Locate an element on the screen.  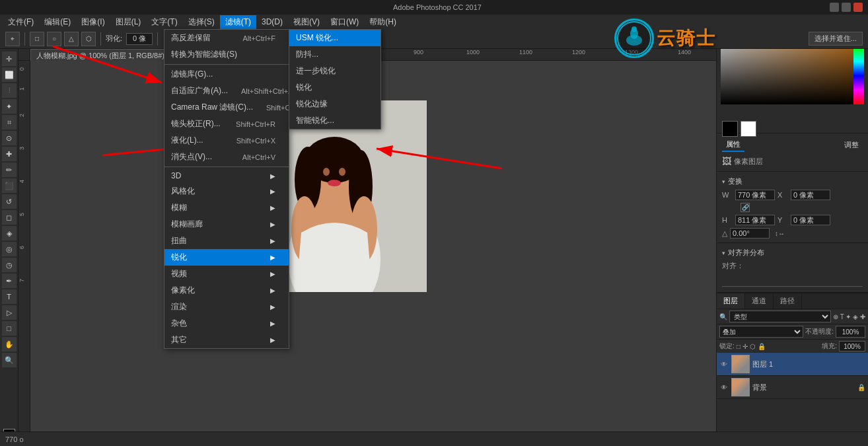
filter-stylize: 风格化 ▶ is located at coordinates (227, 192).